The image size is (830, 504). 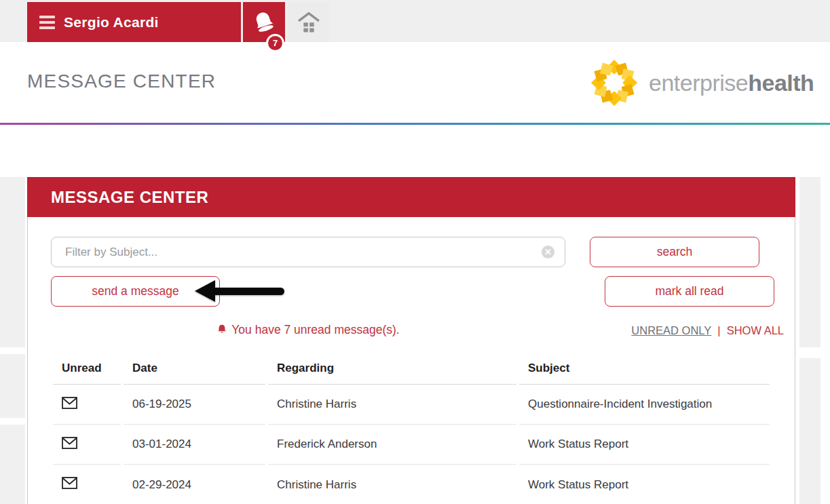 What do you see at coordinates (308, 252) in the screenshot?
I see `filter-field-wrap: ✕` at bounding box center [308, 252].